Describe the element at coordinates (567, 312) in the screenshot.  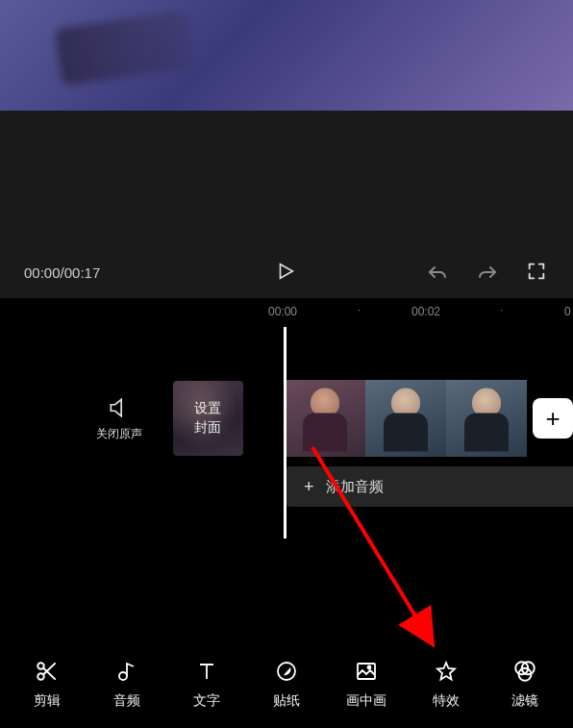
I see `ruler-mark: 0` at that location.